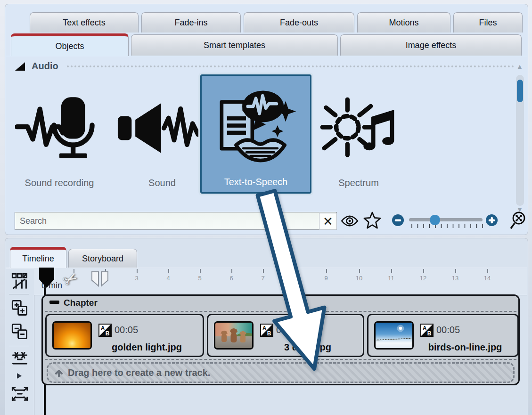  What do you see at coordinates (404, 23) in the screenshot?
I see `tab-motions: Motions` at bounding box center [404, 23].